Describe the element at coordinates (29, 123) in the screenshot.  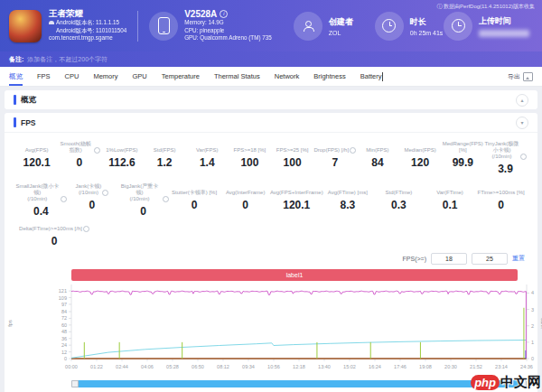
I see `fps-section-title: FPS` at that location.